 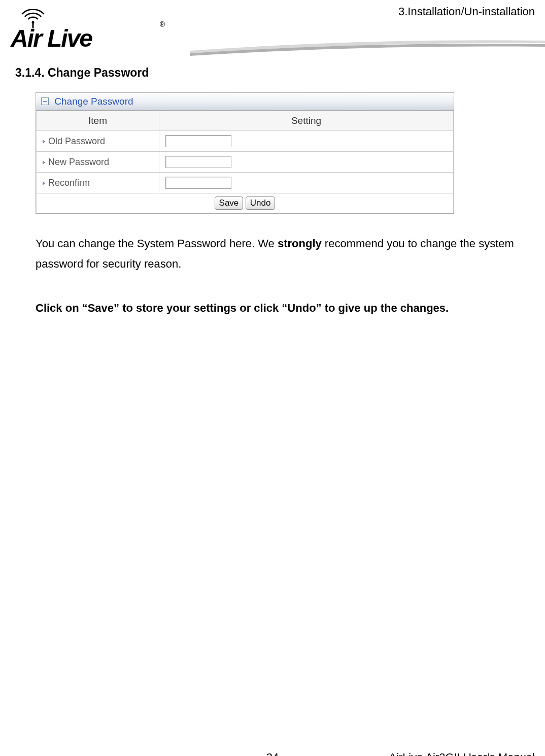 What do you see at coordinates (367, 46) in the screenshot?
I see `decorative-swoosh` at bounding box center [367, 46].